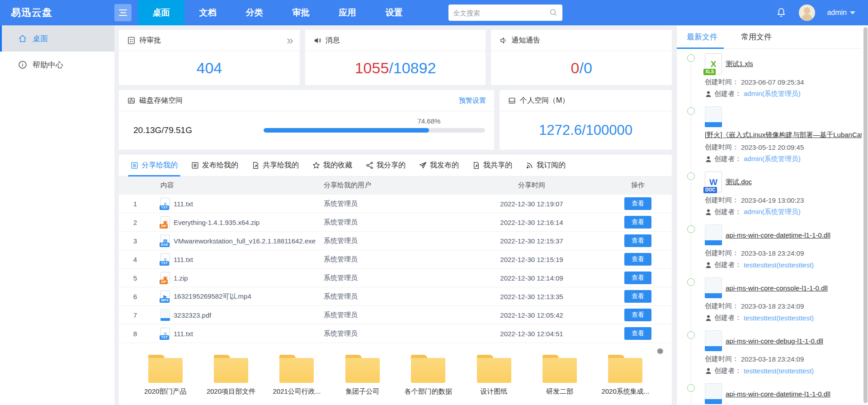  Describe the element at coordinates (756, 37) in the screenshot. I see `right-tab-1: 常用文件` at that location.